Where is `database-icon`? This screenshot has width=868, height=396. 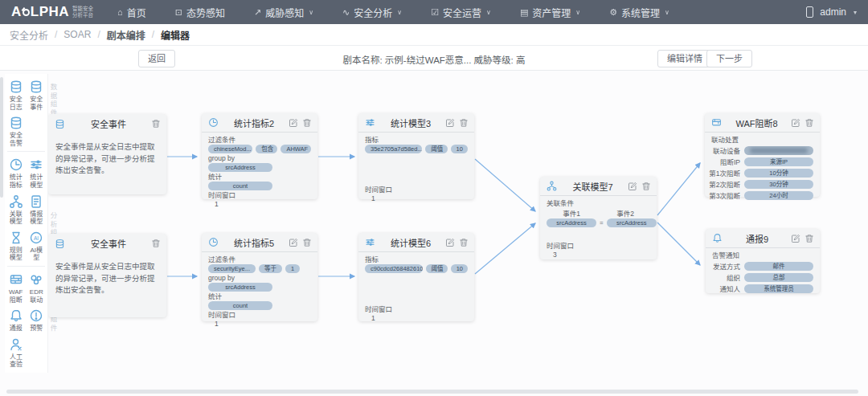
database-icon is located at coordinates (16, 123).